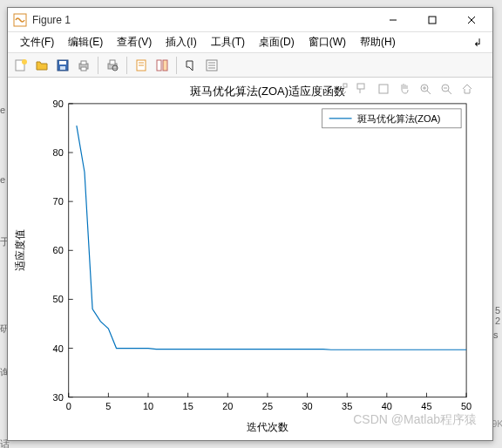 This screenshot has height=448, width=502. I want to click on svg-text: 20, so click(227, 406).